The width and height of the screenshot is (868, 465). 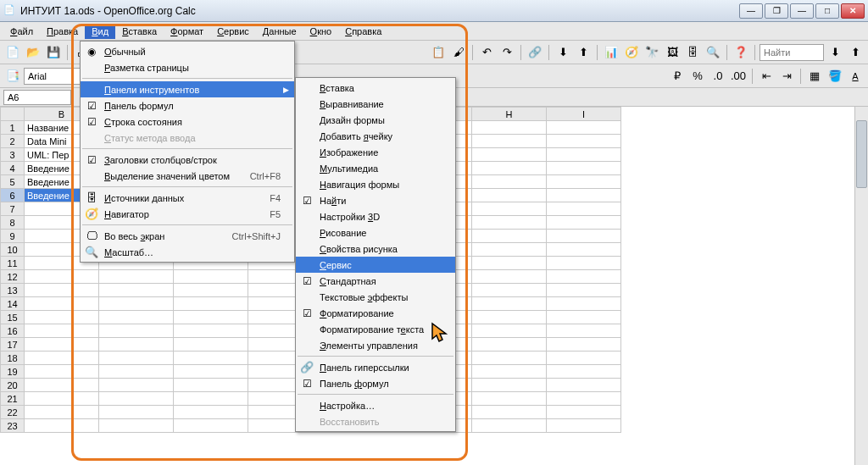 I want to click on submenu-item: Настройки 3D, so click(x=376, y=217).